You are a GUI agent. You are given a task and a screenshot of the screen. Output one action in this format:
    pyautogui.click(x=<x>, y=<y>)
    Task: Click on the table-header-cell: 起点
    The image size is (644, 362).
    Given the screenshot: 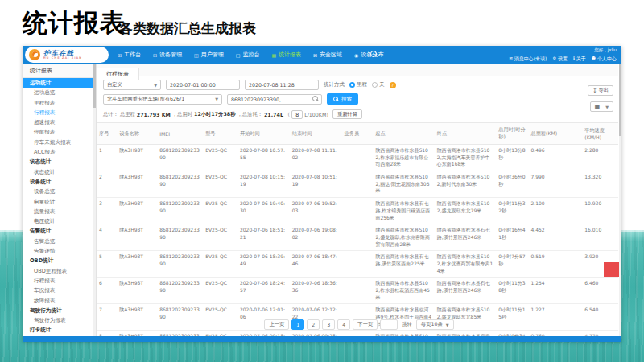 What is the action you would take?
    pyautogui.click(x=403, y=134)
    